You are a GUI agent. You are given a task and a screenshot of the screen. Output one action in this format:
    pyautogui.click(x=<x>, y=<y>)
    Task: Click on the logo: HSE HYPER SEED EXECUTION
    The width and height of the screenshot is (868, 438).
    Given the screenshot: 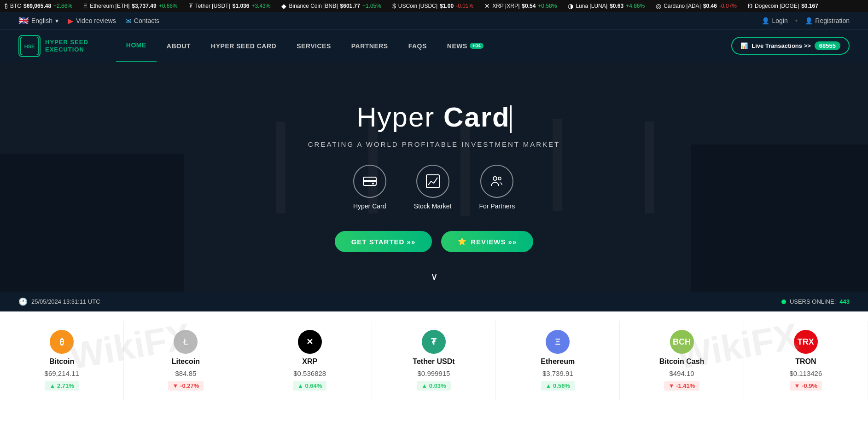 What is the action you would take?
    pyautogui.click(x=53, y=46)
    